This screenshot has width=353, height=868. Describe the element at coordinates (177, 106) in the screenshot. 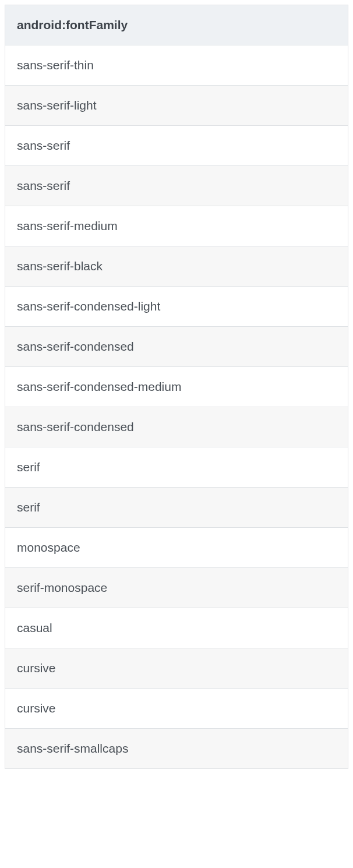

I see `font-value: sans-serif-light` at that location.